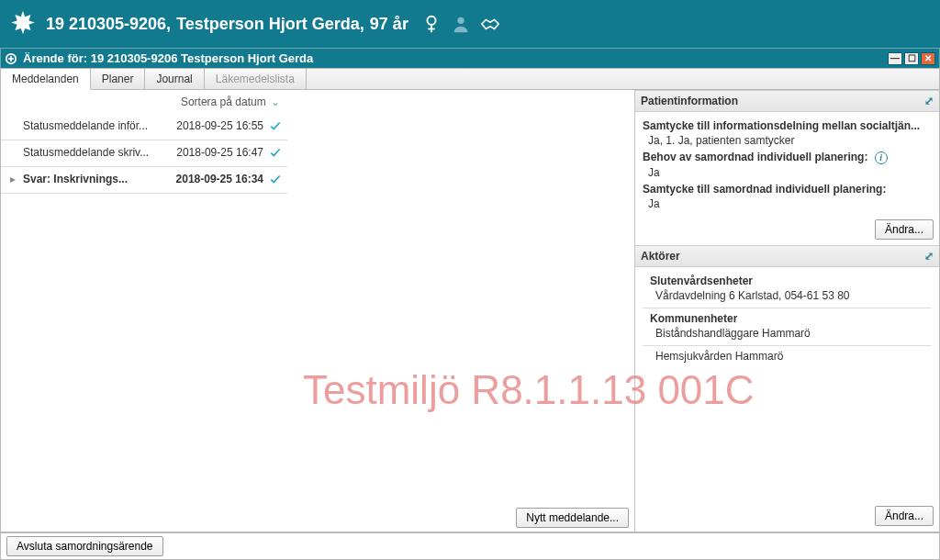 This screenshot has width=940, height=560. Describe the element at coordinates (788, 256) in the screenshot. I see `aktorer-header: Aktörer ⤢` at that location.